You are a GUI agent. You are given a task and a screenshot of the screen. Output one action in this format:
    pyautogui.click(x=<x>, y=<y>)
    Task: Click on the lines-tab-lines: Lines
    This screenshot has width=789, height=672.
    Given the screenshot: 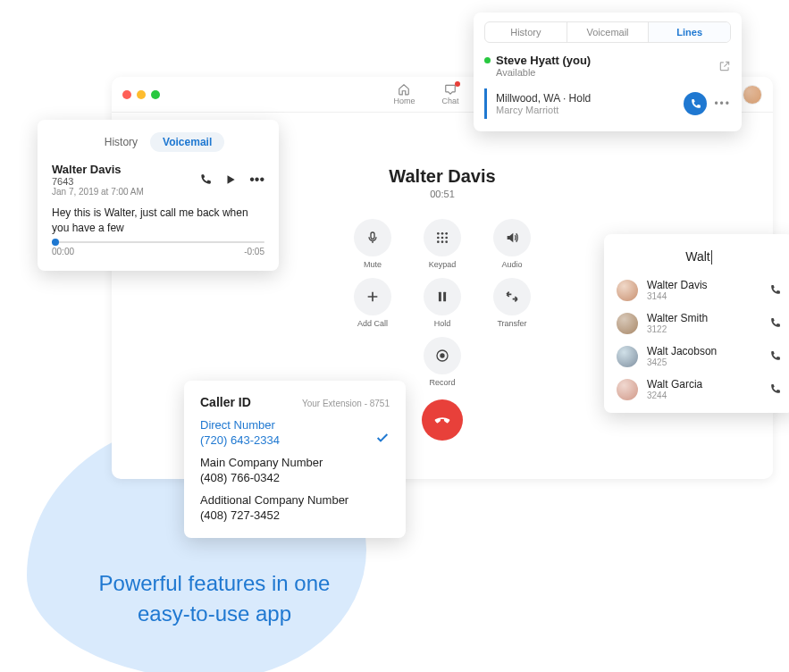 What is the action you would take?
    pyautogui.click(x=690, y=32)
    